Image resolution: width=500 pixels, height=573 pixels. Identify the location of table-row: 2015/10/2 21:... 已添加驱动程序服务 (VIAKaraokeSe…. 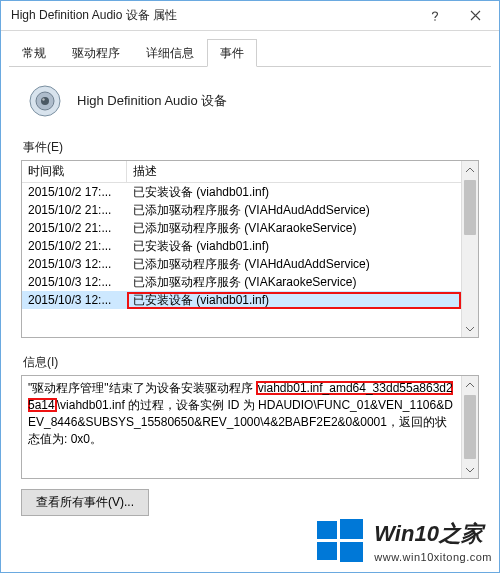
(242, 228).